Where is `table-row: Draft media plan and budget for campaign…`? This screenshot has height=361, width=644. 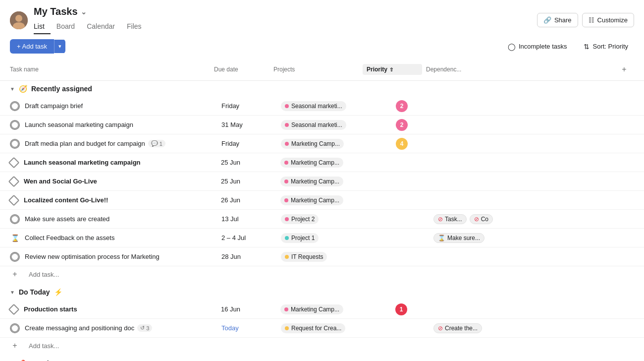 table-row: Draft media plan and budget for campaign… is located at coordinates (322, 144).